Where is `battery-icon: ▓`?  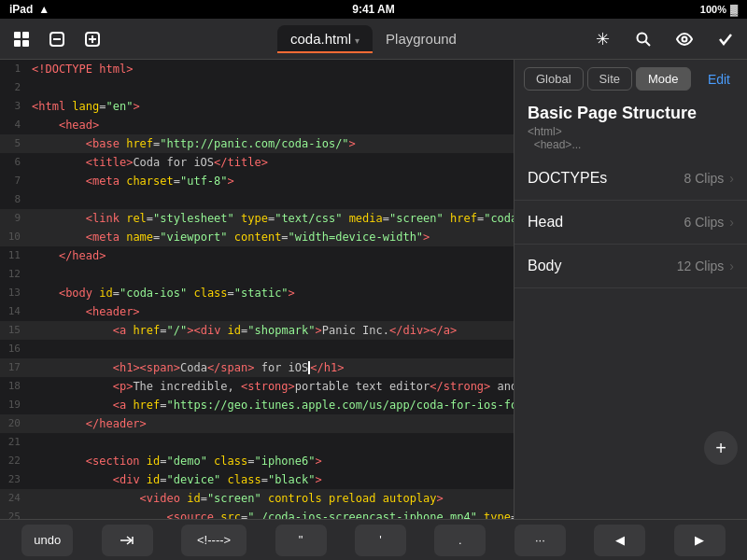 battery-icon: ▓ is located at coordinates (734, 9).